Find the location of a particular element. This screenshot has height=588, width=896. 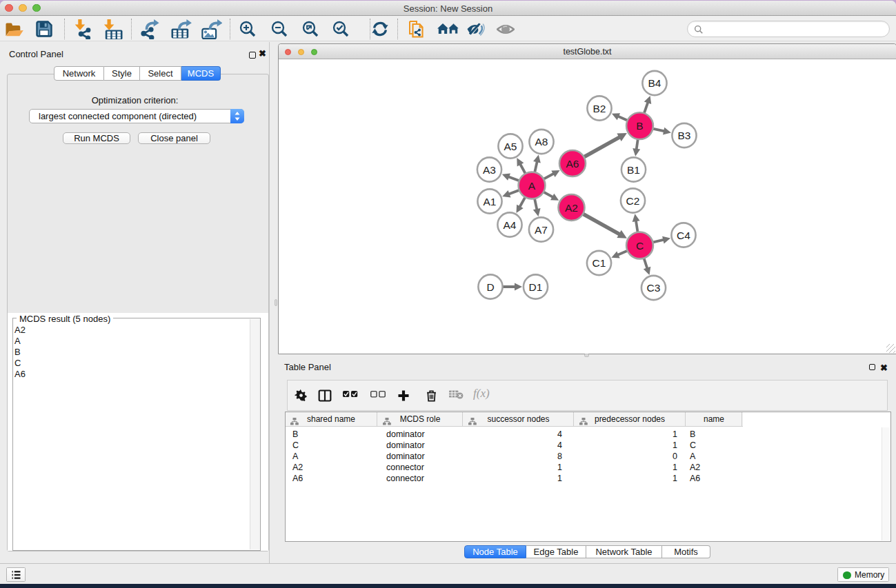

svg-text: C1 is located at coordinates (599, 263).